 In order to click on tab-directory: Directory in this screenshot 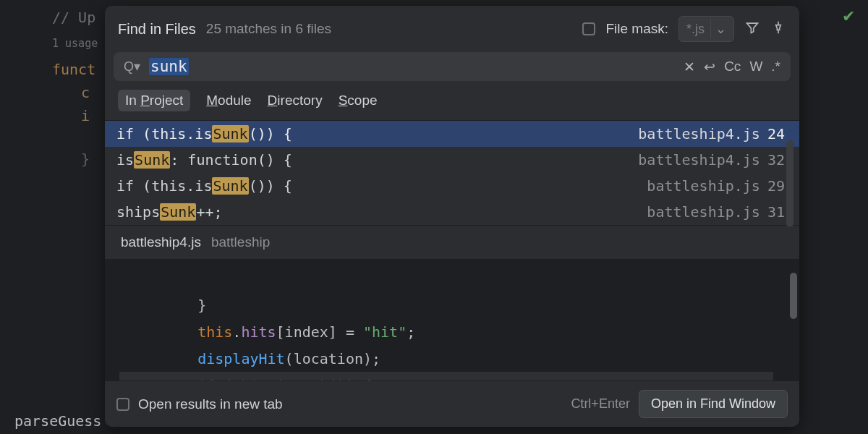, I will do `click(295, 101)`.